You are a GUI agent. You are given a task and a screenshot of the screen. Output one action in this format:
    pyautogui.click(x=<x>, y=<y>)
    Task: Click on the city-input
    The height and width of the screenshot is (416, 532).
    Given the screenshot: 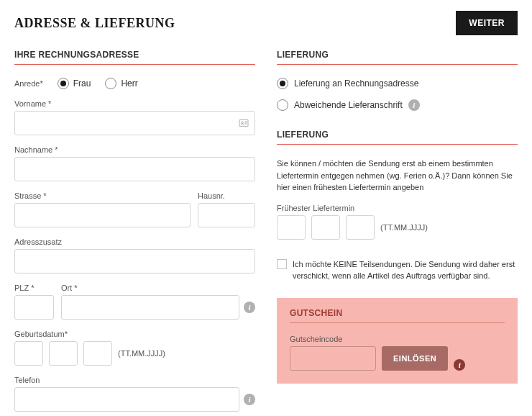 What is the action you would take?
    pyautogui.click(x=150, y=307)
    